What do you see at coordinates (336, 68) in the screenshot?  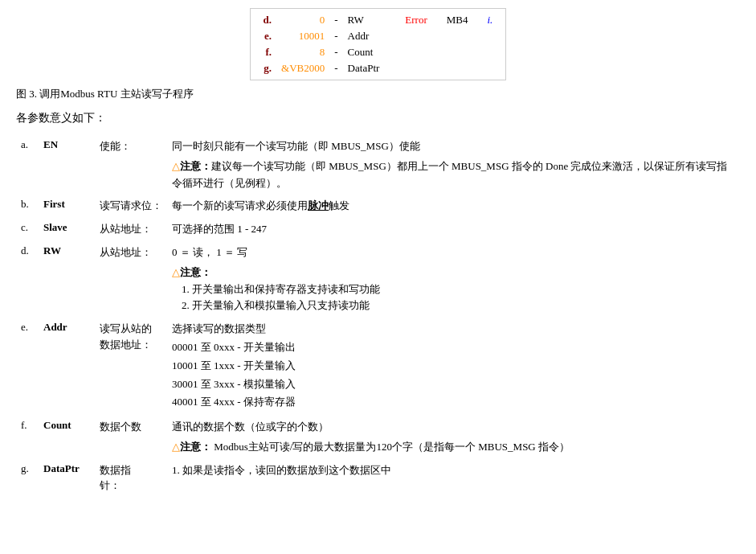 I see `diag-dash-g: -` at bounding box center [336, 68].